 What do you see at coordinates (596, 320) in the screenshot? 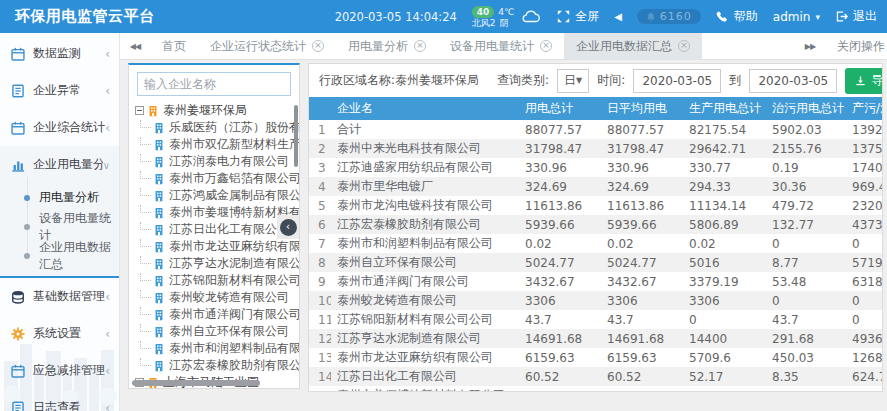
I see `table-row: 11 江苏锦阳新材料有限公司公司 43.7 43.7 0 43.7 0` at bounding box center [596, 320].